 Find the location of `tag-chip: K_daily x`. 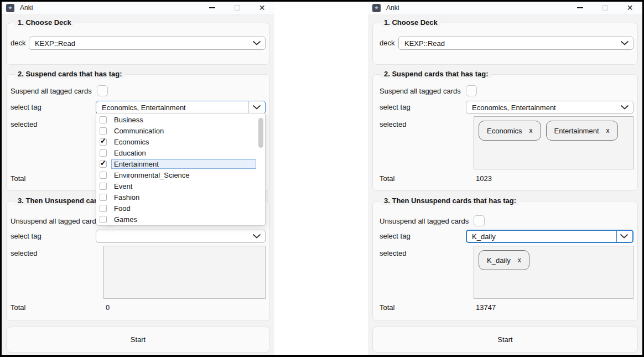

tag-chip: K_daily x is located at coordinates (504, 260).